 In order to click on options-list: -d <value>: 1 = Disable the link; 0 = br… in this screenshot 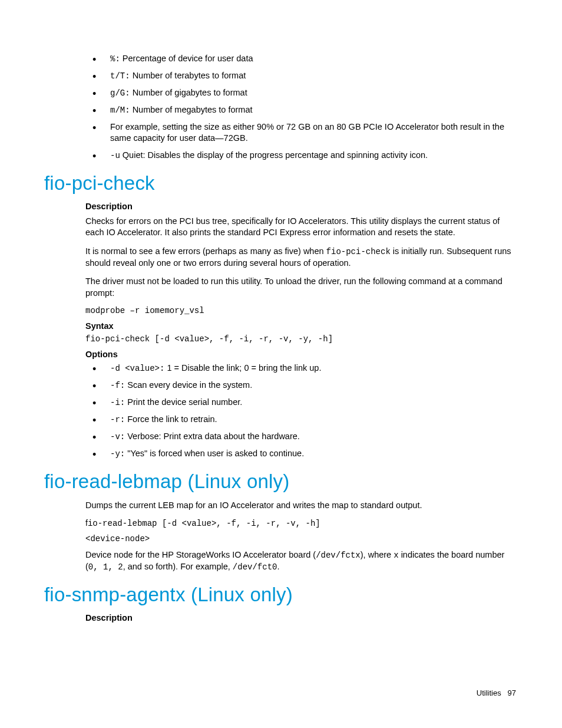, I will do `click(302, 411)`.